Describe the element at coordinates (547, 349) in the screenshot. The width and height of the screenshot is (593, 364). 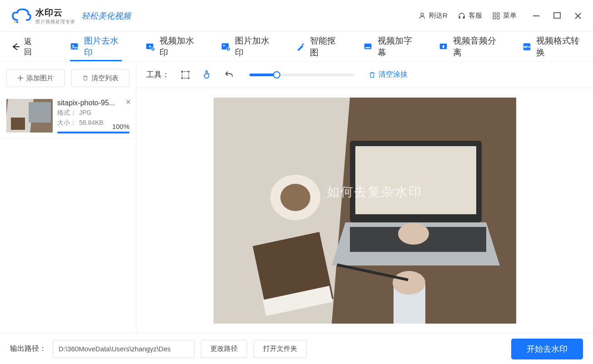
I see `start-remove-watermark-button: 开始去水印` at that location.